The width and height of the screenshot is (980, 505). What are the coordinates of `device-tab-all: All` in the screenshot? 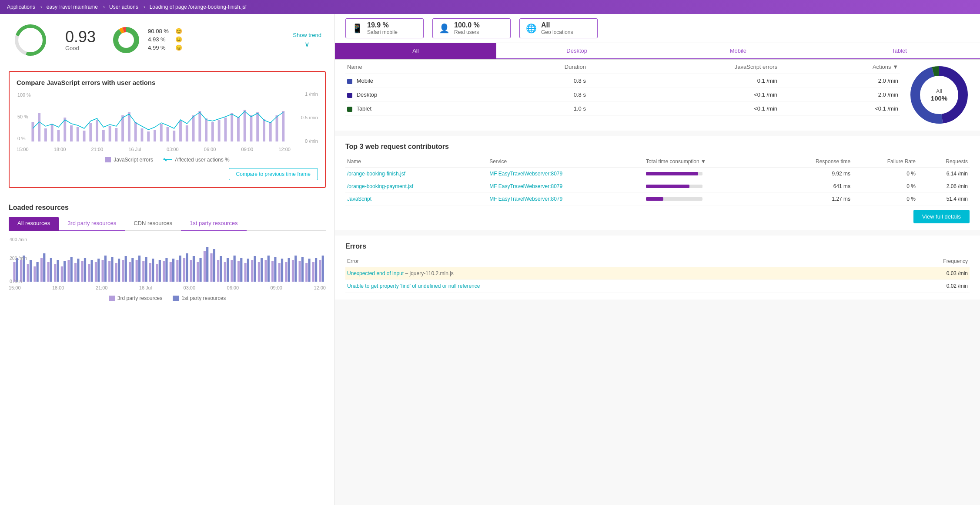 It's located at (416, 51).